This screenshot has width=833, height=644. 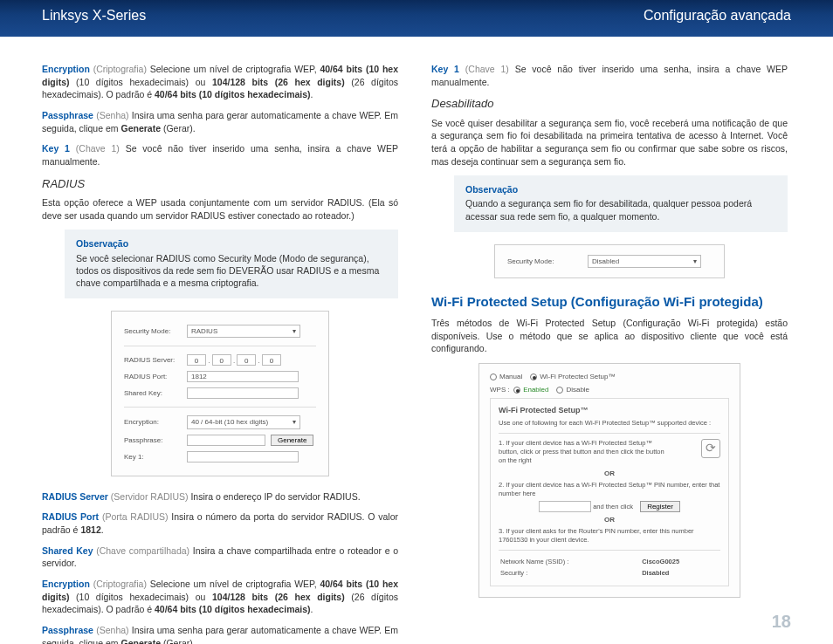 What do you see at coordinates (609, 497) in the screenshot?
I see `wps-method2: 2. If your client device has a Wi-Fi Pro…` at bounding box center [609, 497].